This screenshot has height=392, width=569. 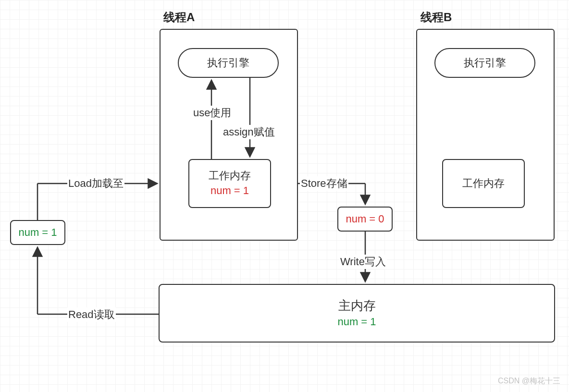 I want to click on thread-b-working-memory-label: 工作内存, so click(x=483, y=184).